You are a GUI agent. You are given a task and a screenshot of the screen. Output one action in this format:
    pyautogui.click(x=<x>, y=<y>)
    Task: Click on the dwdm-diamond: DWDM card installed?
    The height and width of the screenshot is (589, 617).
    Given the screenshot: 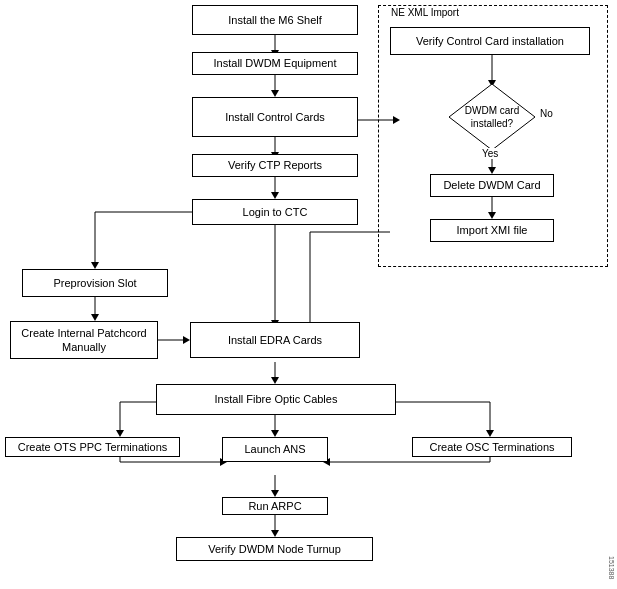 What is the action you would take?
    pyautogui.click(x=492, y=117)
    